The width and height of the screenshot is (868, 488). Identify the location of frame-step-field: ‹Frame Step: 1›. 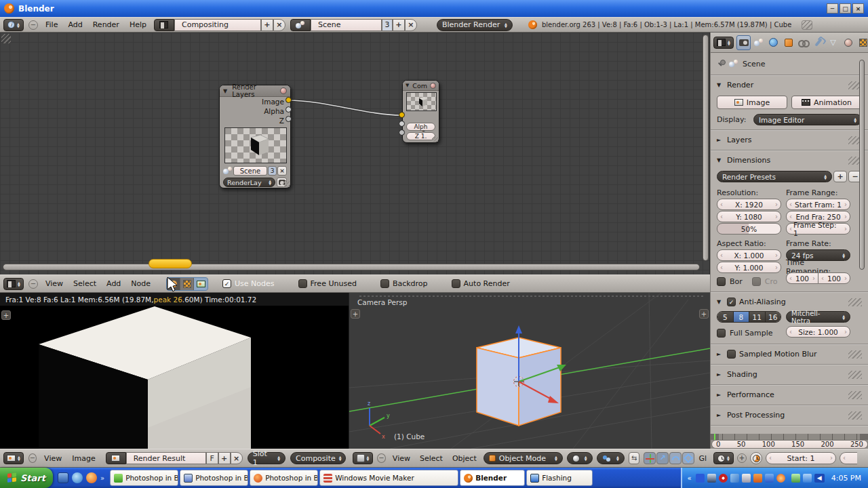
(818, 229).